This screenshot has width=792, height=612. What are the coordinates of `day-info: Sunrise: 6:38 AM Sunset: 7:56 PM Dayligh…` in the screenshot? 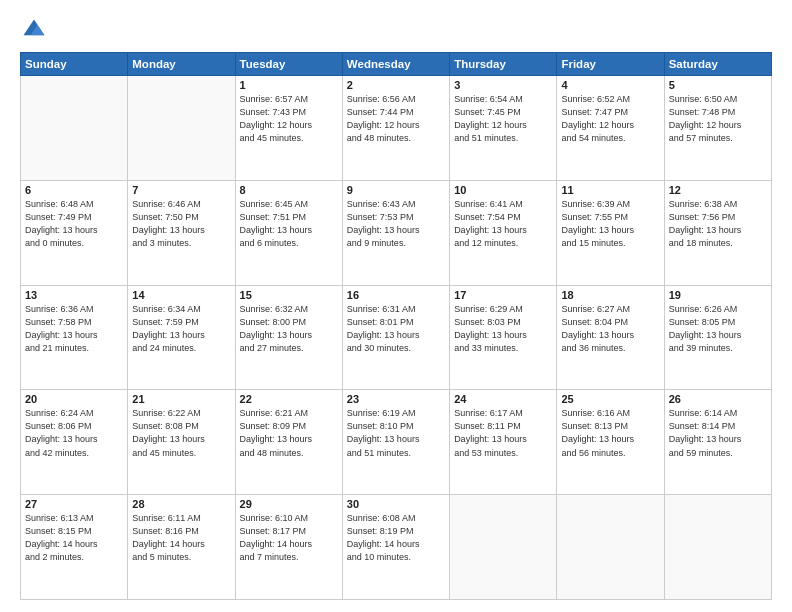 It's located at (718, 224).